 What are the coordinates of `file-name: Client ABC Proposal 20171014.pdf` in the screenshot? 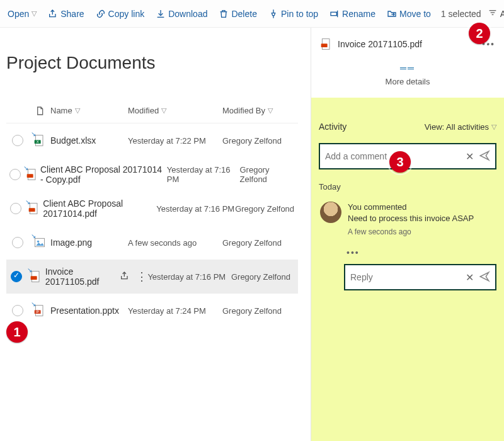 It's located at (100, 209).